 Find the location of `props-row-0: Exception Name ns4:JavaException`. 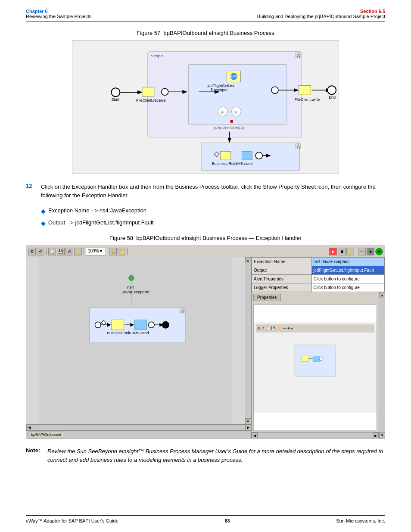

props-row-0: Exception Name ns4:JavaException is located at coordinates (318, 262).